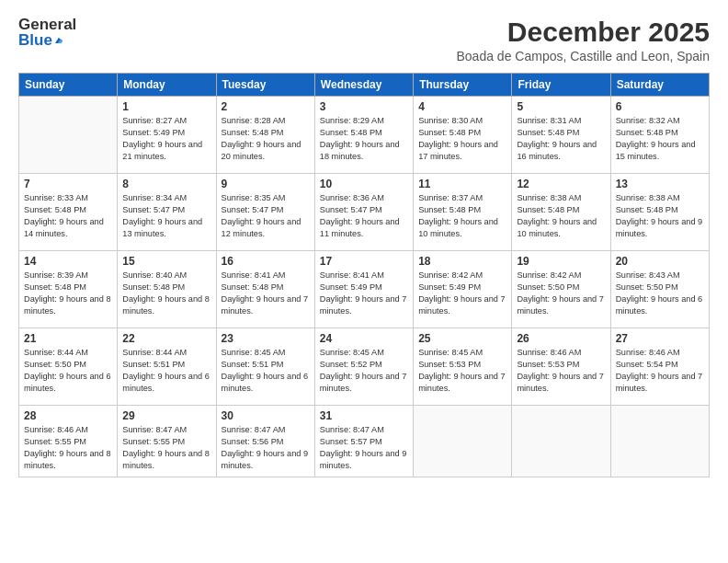 The height and width of the screenshot is (563, 728). I want to click on logo-icon, so click(59, 40).